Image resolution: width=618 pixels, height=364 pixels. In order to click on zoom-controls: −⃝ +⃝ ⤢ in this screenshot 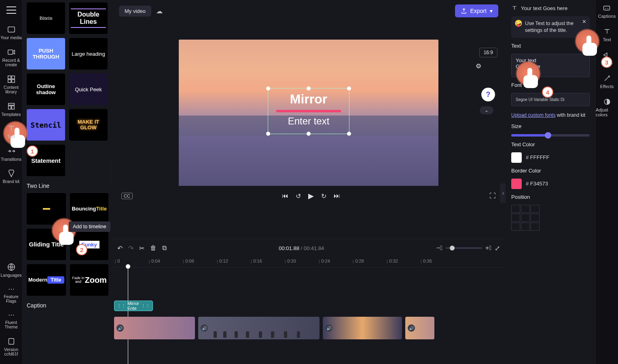, I will do `click(468, 248)`.